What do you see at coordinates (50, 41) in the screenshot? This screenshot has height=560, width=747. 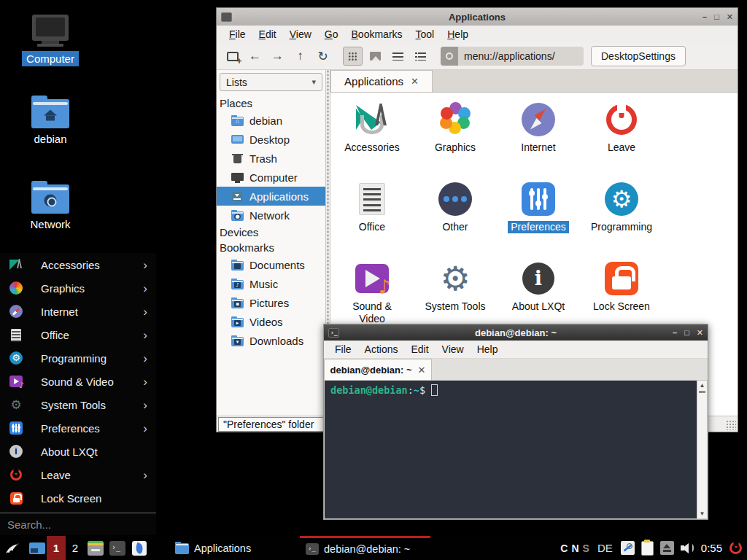 I see `desktop-icon-computer: Computer` at bounding box center [50, 41].